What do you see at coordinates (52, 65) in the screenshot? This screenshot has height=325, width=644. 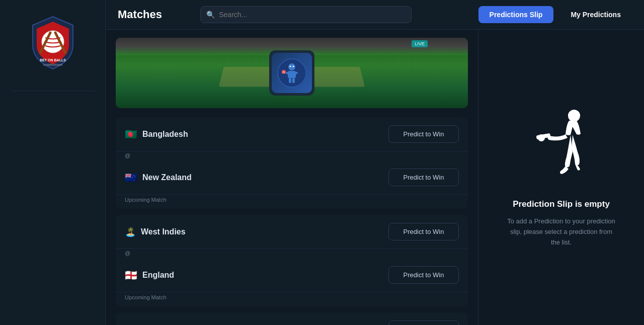 I see `svg-text: CHAMPIONSHIP` at bounding box center [52, 65].